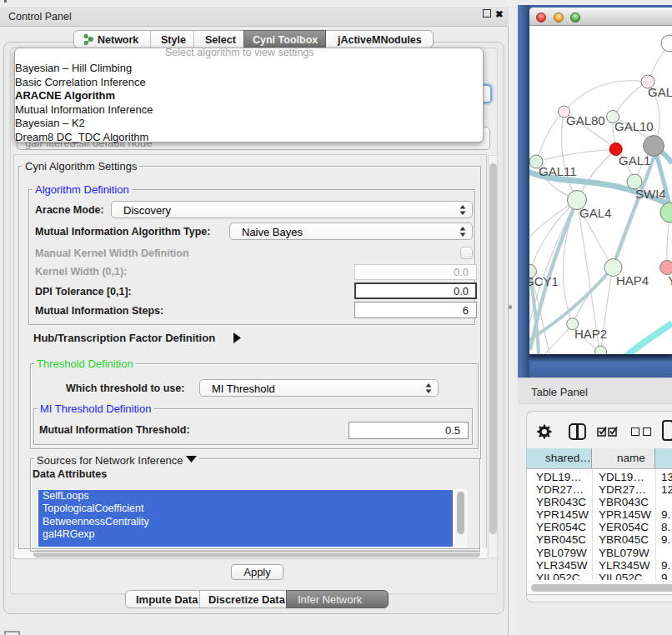 The width and height of the screenshot is (672, 635). I want to click on svg-text: HAP4, so click(632, 280).